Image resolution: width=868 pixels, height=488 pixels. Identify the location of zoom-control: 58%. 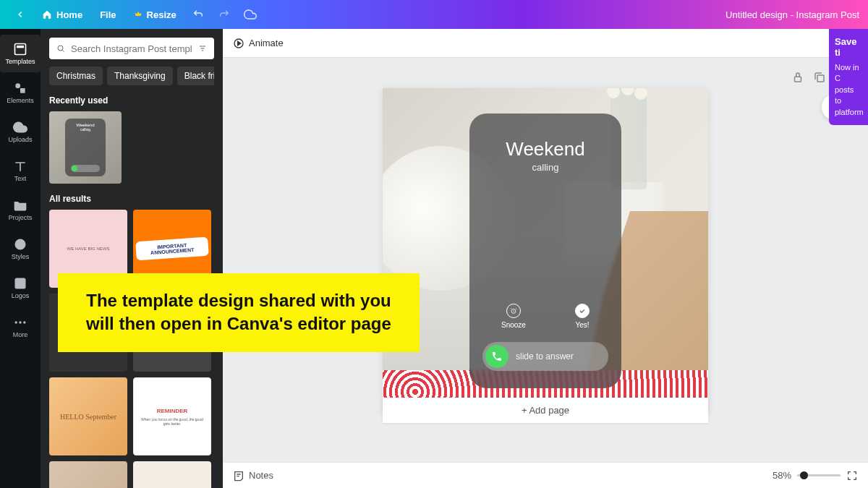
(815, 476).